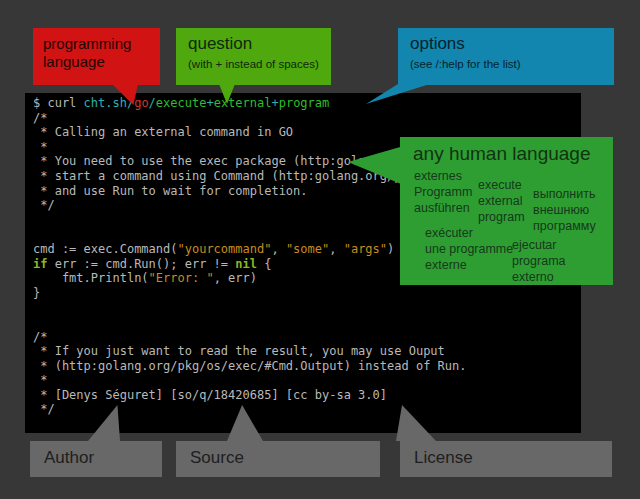 The height and width of the screenshot is (499, 640). Describe the element at coordinates (506, 459) in the screenshot. I see `callout-license: License` at that location.